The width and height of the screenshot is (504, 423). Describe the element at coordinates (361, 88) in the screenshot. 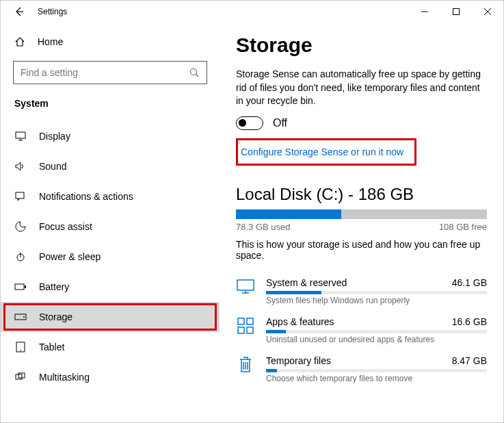

I see `storage-sense-description: Storage Sense can automatically free up …` at that location.